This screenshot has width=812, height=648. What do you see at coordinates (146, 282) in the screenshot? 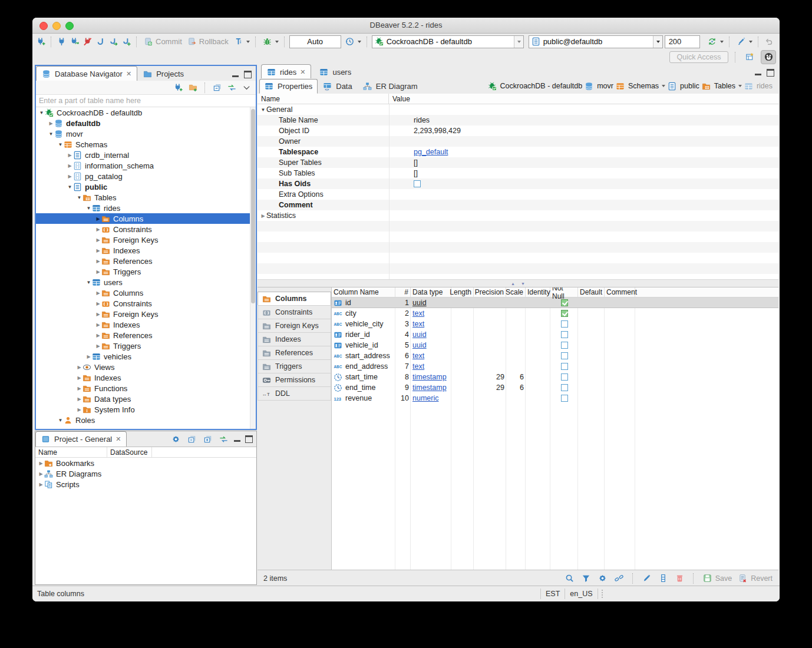
I see `tree-item-users: ▼users` at bounding box center [146, 282].